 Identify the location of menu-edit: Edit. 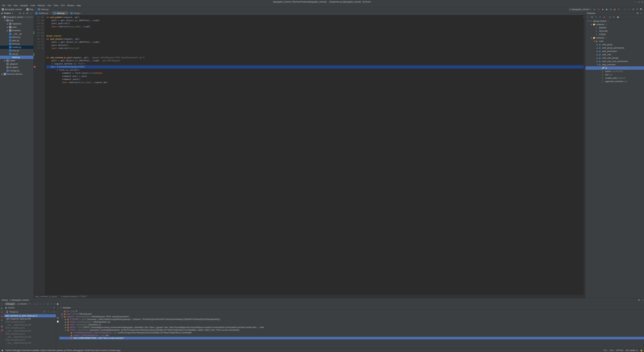
(9, 5).